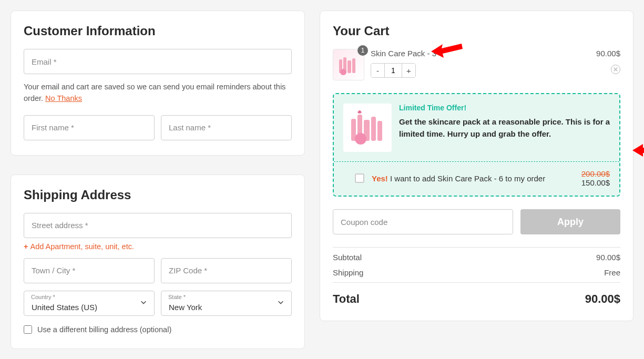 This screenshot has width=644, height=359. Describe the element at coordinates (596, 183) in the screenshot. I see `offer-new-price: 150.00$` at that location.